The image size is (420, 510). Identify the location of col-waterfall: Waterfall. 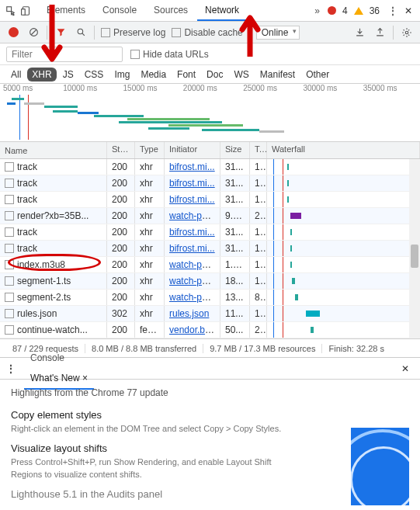
(343, 151).